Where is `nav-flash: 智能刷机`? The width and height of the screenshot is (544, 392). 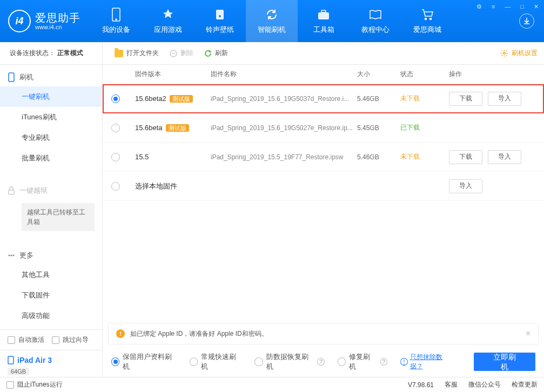 nav-flash: 智能刷机 is located at coordinates (272, 21).